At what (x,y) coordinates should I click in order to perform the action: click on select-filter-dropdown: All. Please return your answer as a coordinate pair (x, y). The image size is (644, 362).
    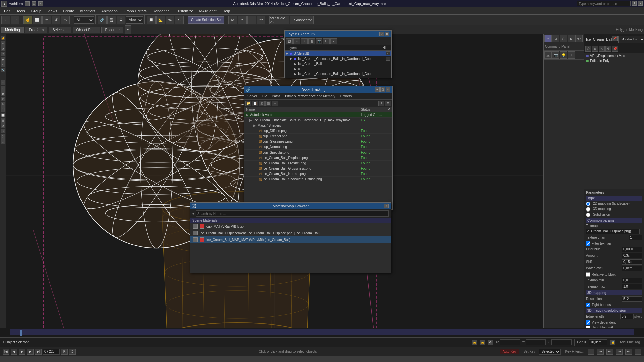
    Looking at the image, I should click on (84, 20).